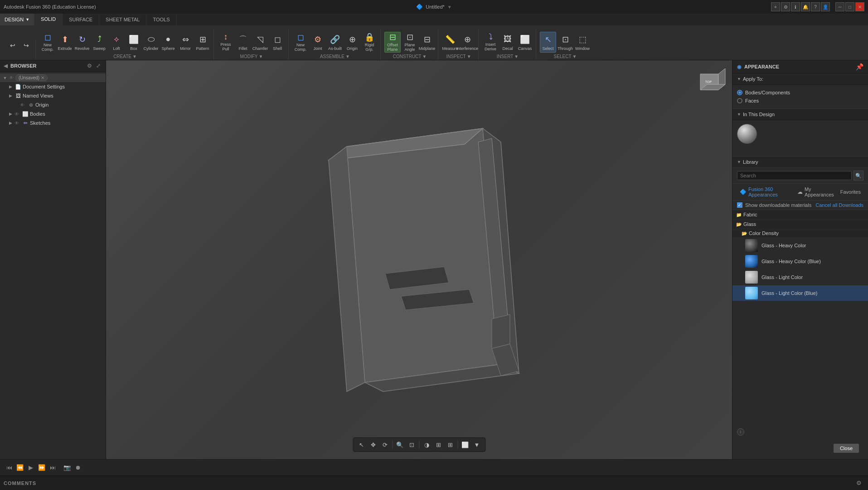  I want to click on bodies-components-radio, so click(740, 93).